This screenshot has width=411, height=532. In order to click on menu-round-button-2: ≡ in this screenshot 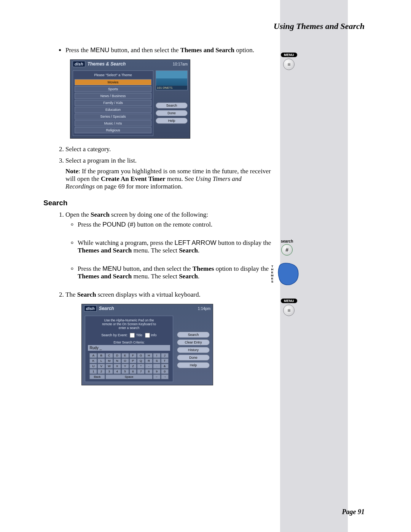, I will do `click(289, 310)`.